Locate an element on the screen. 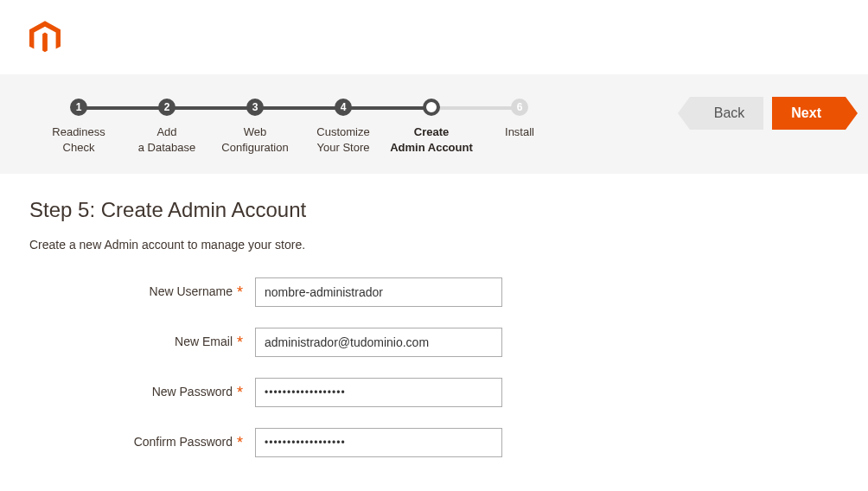 Image resolution: width=868 pixels, height=491 pixels. page-subtitle: Create a new Admin account to manage you… is located at coordinates (434, 245).